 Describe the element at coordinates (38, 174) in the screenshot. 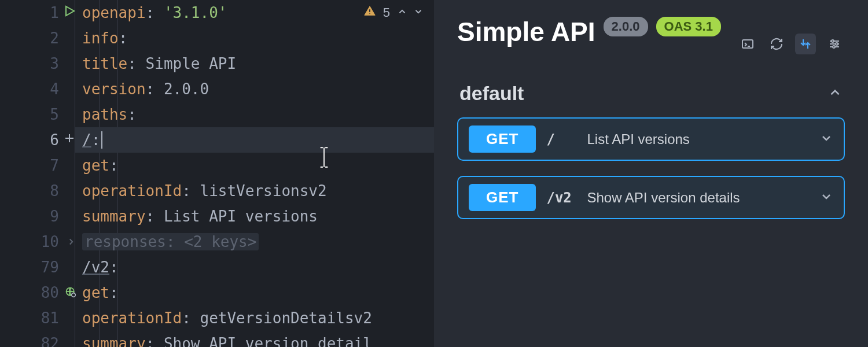

I see `editor-gutter: 1 2 3 4 5 6 7 8 9 10` at that location.